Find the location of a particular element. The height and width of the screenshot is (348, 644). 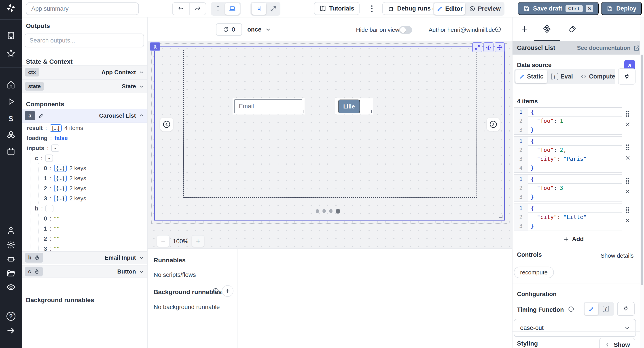

ai-robot-icon is located at coordinates (11, 259).